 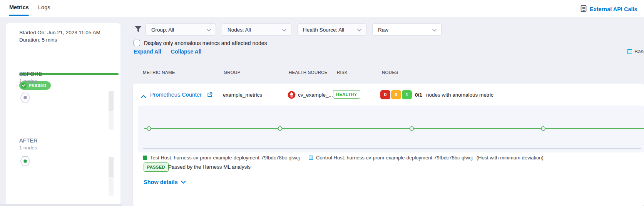 What do you see at coordinates (25, 161) in the screenshot?
I see `after-node-hexagon` at bounding box center [25, 161].